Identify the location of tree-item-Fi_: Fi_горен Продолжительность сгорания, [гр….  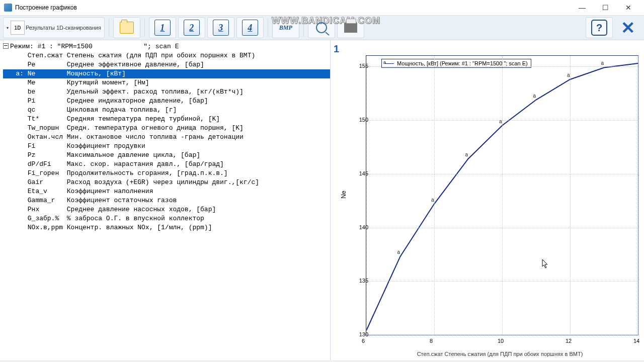
(167, 173).